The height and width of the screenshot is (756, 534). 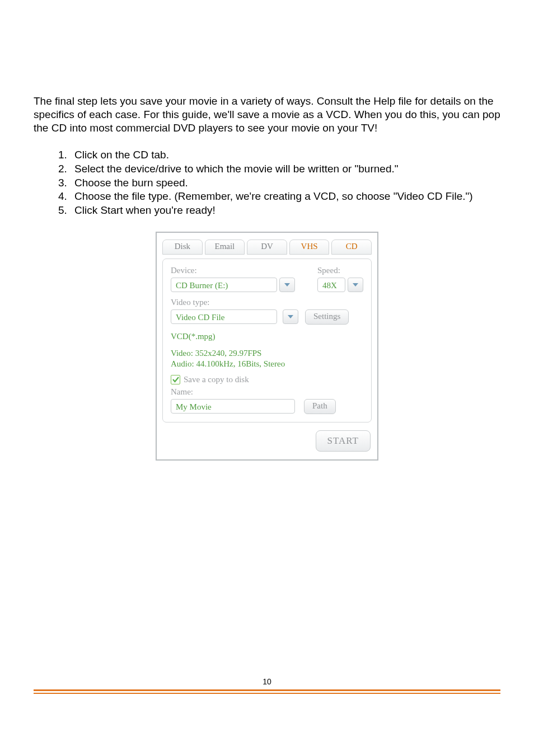 What do you see at coordinates (340, 271) in the screenshot?
I see `speed-label: Speed:` at bounding box center [340, 271].